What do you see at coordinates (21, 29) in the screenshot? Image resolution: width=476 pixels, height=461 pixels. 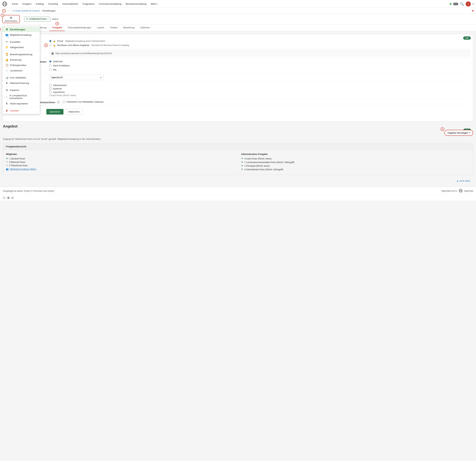 I see `menu-item-einstellungen: ⚙ Einstellungen` at bounding box center [21, 29].